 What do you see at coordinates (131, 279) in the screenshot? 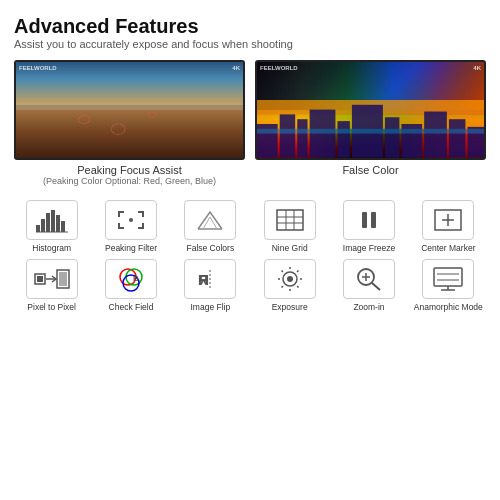
I see `check-field-icon: B` at bounding box center [131, 279].